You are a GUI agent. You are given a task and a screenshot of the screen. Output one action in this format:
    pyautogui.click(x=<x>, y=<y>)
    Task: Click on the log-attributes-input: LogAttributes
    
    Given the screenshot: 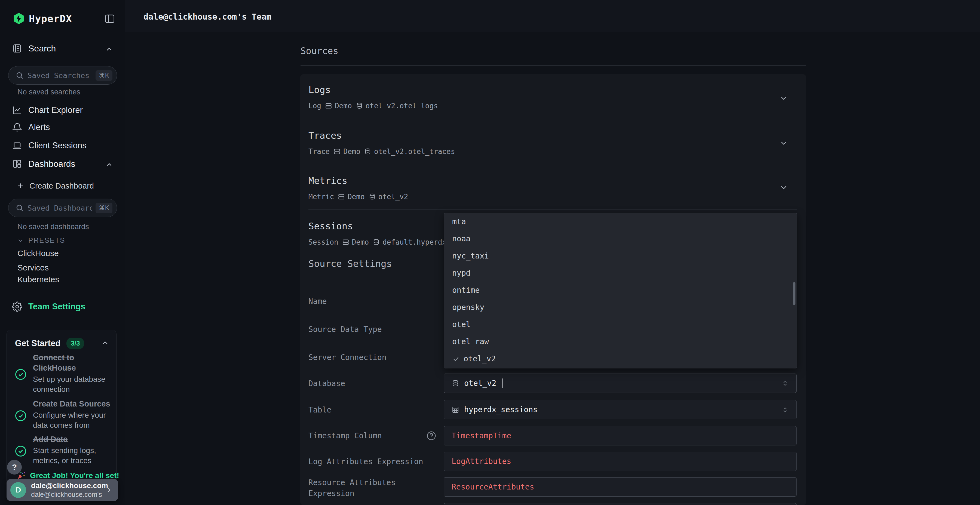 What is the action you would take?
    pyautogui.click(x=620, y=462)
    